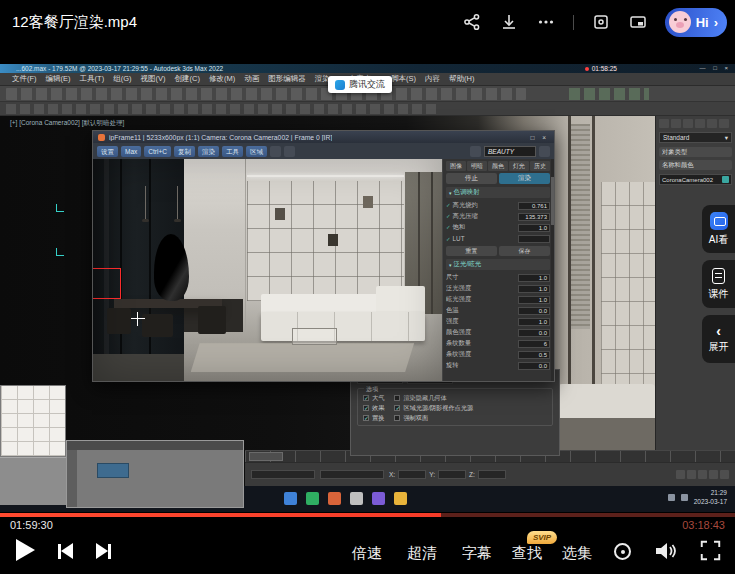 The width and height of the screenshot is (735, 574). Describe the element at coordinates (540, 166) in the screenshot. I see `panel-tab: 历史` at that location.